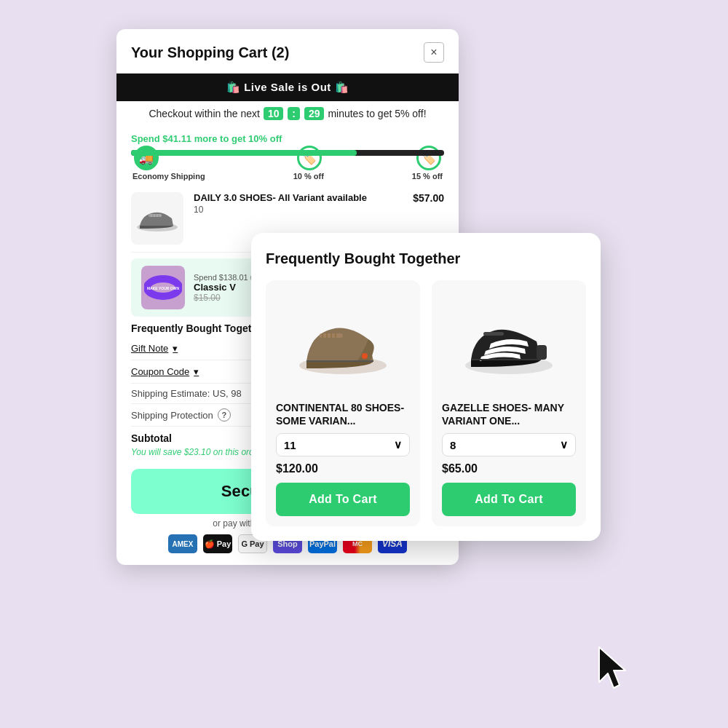  I want to click on progress-track, so click(288, 153).